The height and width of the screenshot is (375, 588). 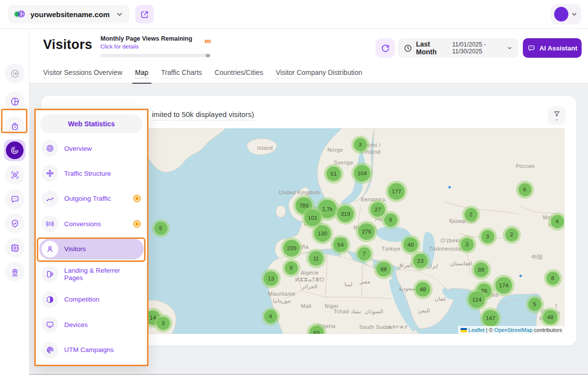 I want to click on open-website-button, so click(x=145, y=14).